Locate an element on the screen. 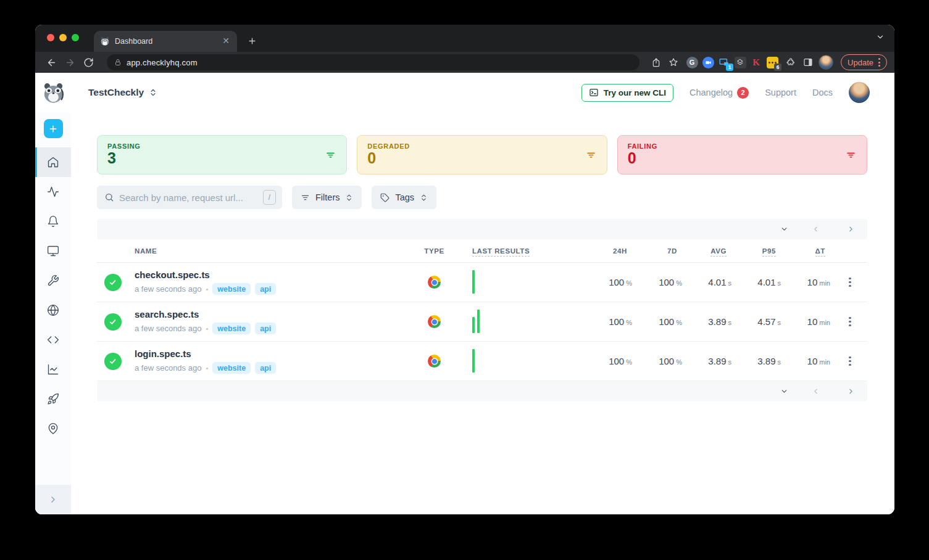  sidebar-item-monitor is located at coordinates (53, 251).